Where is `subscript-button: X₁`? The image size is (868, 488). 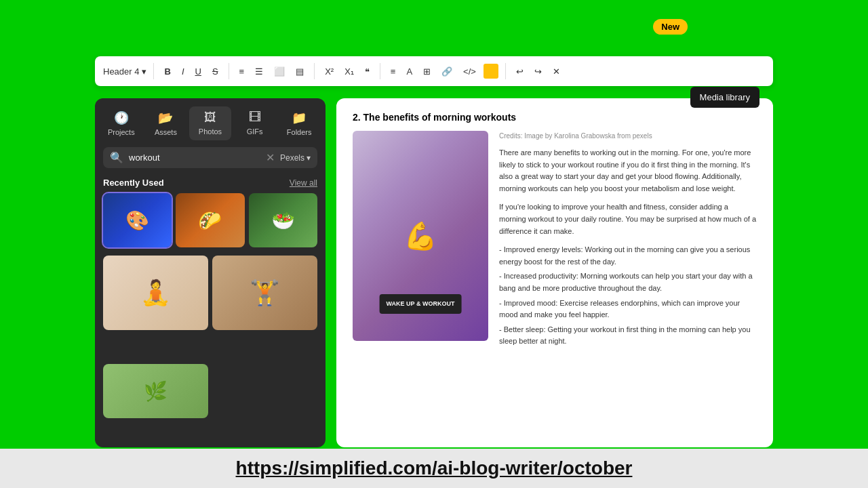 subscript-button: X₁ is located at coordinates (349, 72).